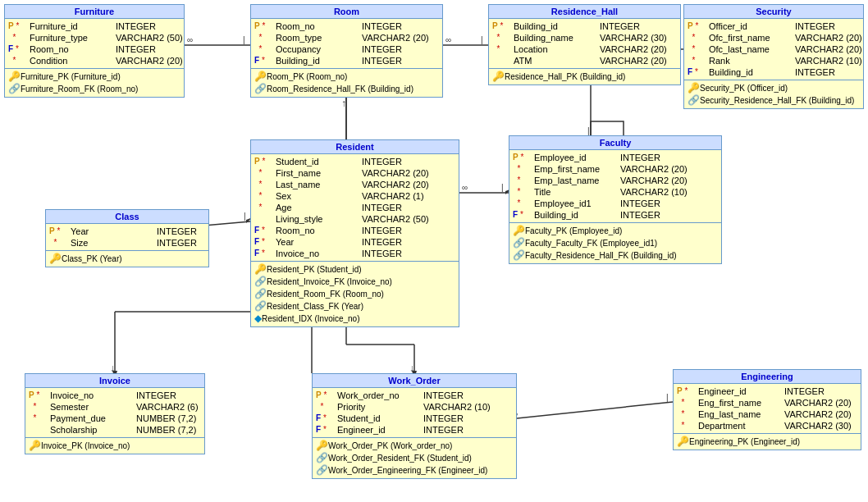 Image resolution: width=868 pixels, height=502 pixels. What do you see at coordinates (318, 242) in the screenshot?
I see `row-col-name: Year` at bounding box center [318, 242].